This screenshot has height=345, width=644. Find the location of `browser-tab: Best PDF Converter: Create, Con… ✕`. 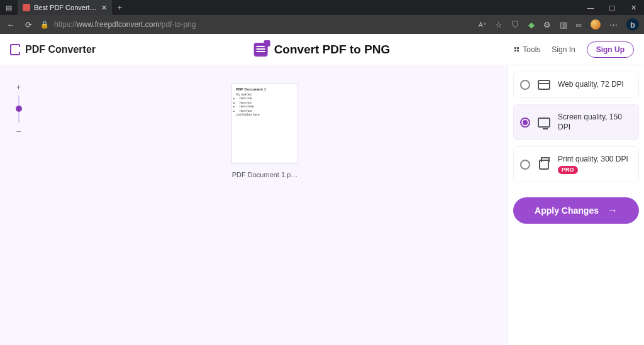

browser-tab: Best PDF Converter: Create, Con… ✕ is located at coordinates (65, 8).